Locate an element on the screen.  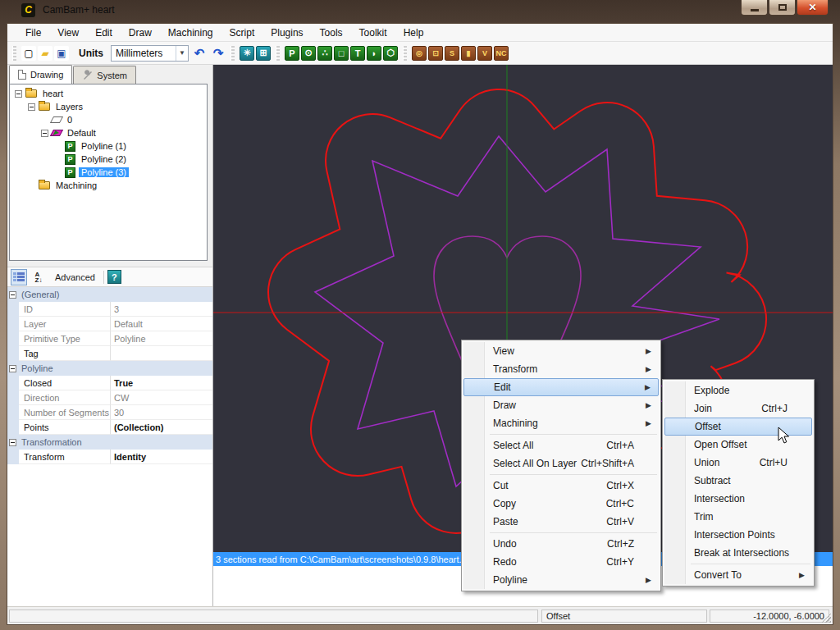
draw-surface-icon: ⬡ is located at coordinates (390, 53).